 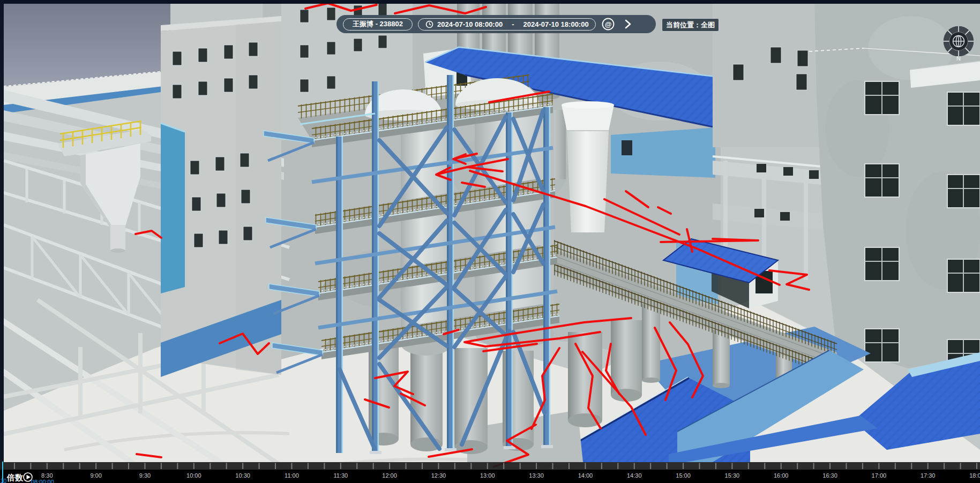 What do you see at coordinates (15, 478) in the screenshot?
I see `speed-label: 倍数` at bounding box center [15, 478].